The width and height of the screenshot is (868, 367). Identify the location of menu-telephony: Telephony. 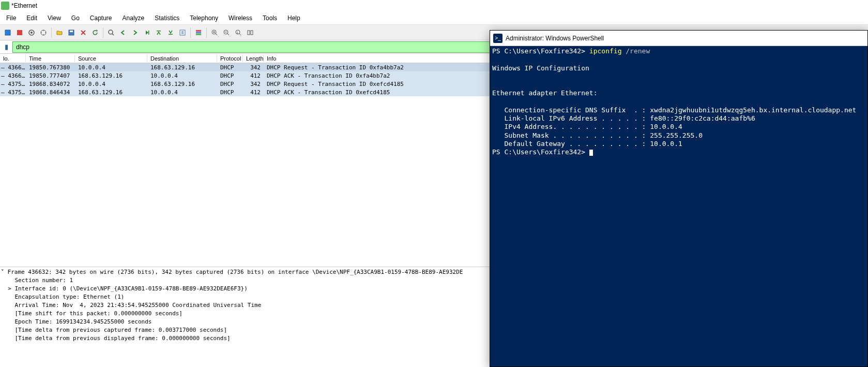
(204, 18).